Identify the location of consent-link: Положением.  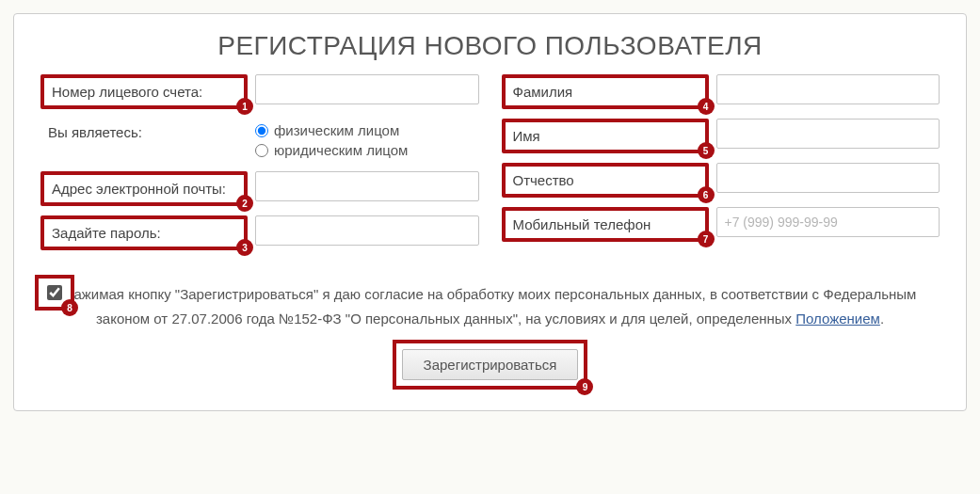
(838, 318).